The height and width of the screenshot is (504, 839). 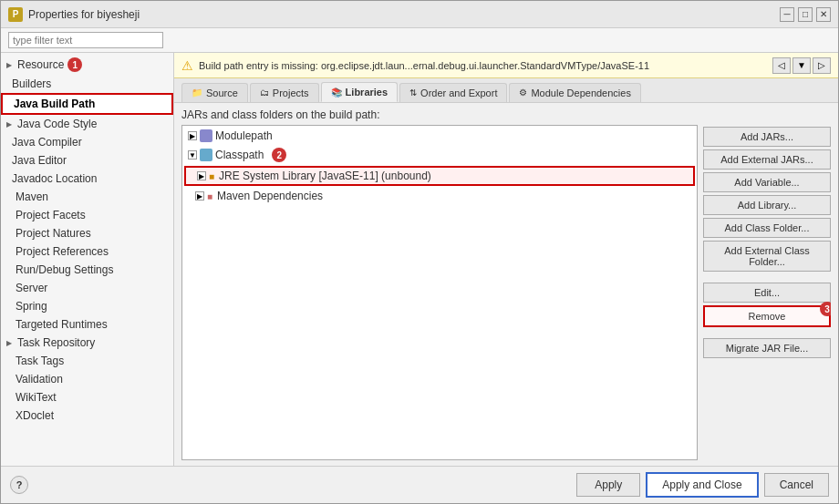 What do you see at coordinates (88, 270) in the screenshot?
I see `sidebar-item-run-debug: Run/Debug Settings` at bounding box center [88, 270].